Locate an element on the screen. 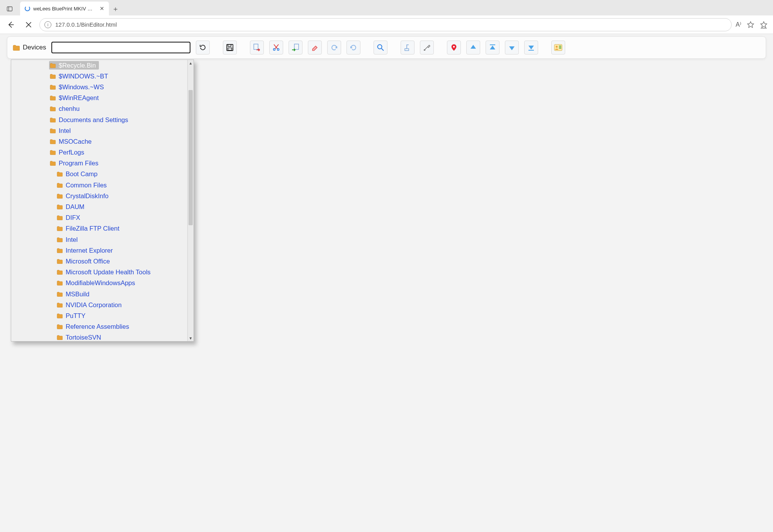 This screenshot has width=773, height=532. tree-item: MSOCache is located at coordinates (102, 141).